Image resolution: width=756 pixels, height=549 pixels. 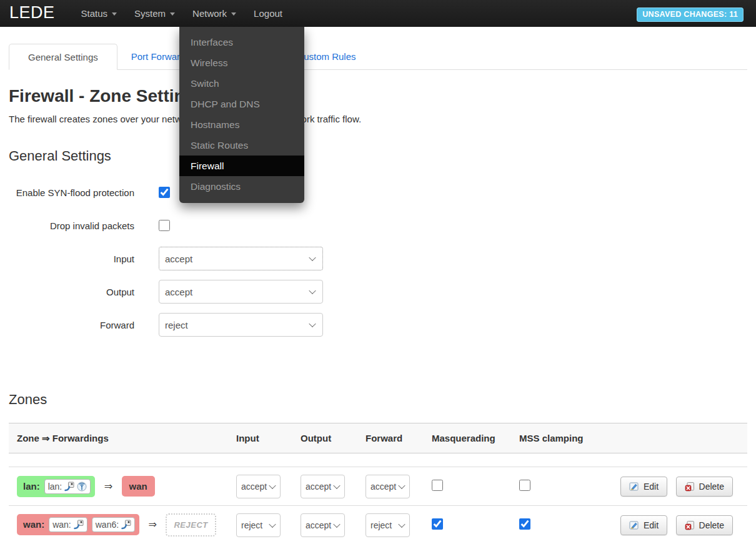 What do you see at coordinates (62, 525) in the screenshot?
I see `wan-network-label: wan:` at bounding box center [62, 525].